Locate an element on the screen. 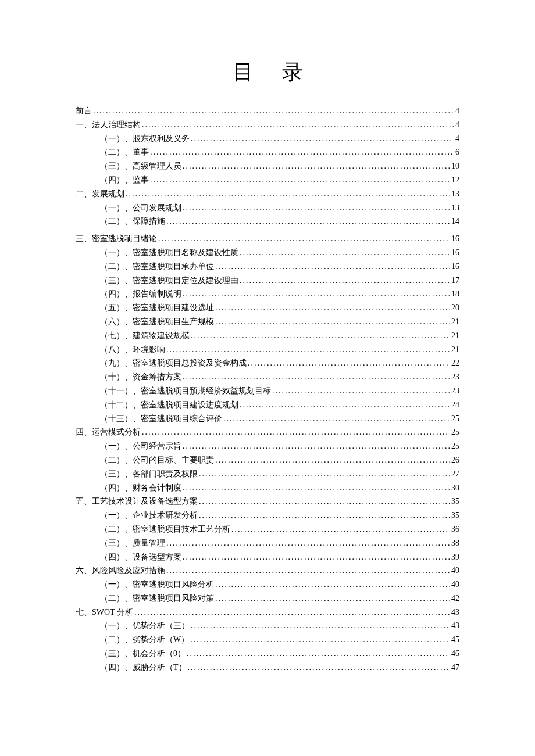 The image size is (535, 756). toc-page-number: 47 is located at coordinates (455, 668).